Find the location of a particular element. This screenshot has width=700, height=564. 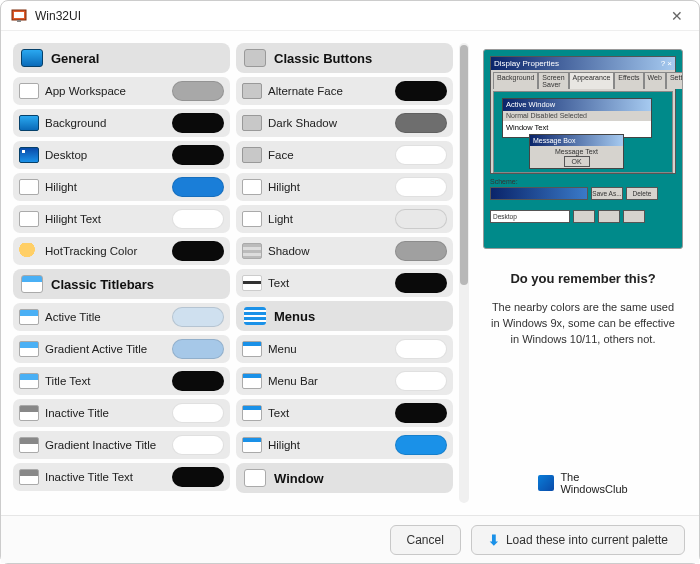

brand: The WindowsClub is located at coordinates (582, 483).